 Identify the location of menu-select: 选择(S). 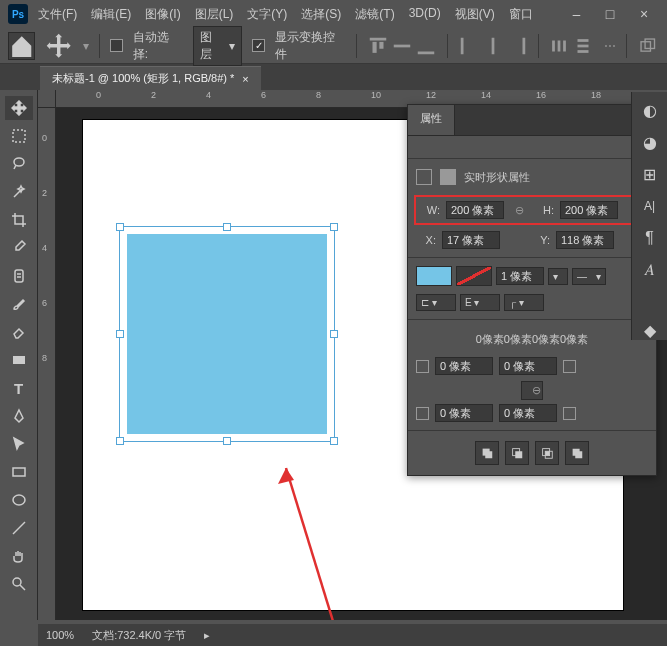
(321, 14).